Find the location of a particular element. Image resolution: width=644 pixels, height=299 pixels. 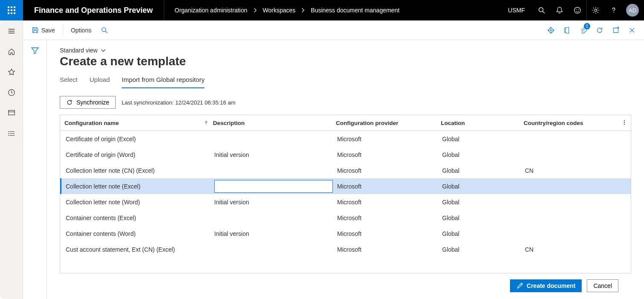

home-button is located at coordinates (12, 52).